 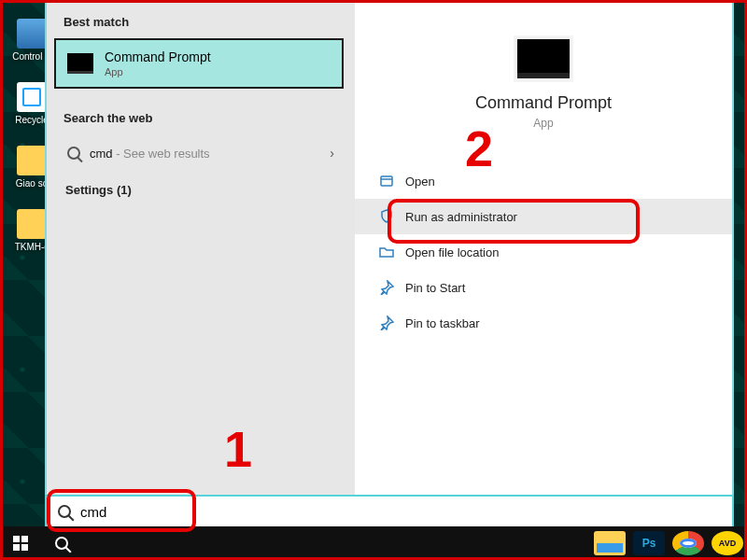 I want to click on best-match-title: Command Prompt, so click(x=158, y=57).